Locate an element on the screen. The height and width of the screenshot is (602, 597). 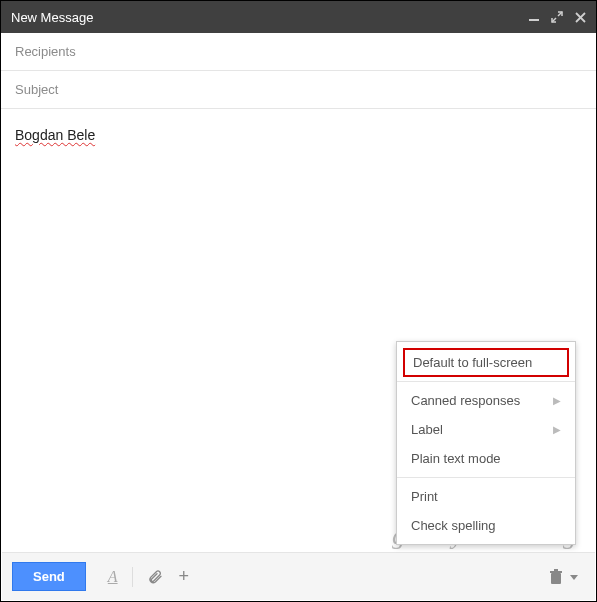
close-icon is located at coordinates (580, 18).